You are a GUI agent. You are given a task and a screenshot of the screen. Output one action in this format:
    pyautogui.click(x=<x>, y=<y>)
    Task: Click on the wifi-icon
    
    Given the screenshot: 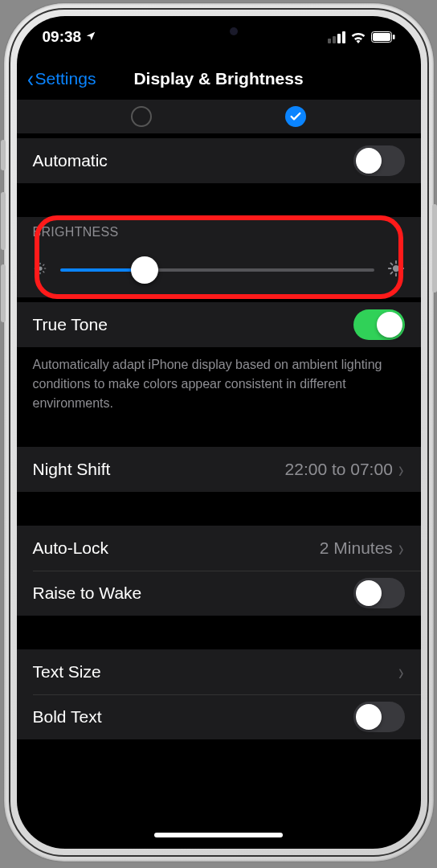 What is the action you would take?
    pyautogui.click(x=358, y=37)
    